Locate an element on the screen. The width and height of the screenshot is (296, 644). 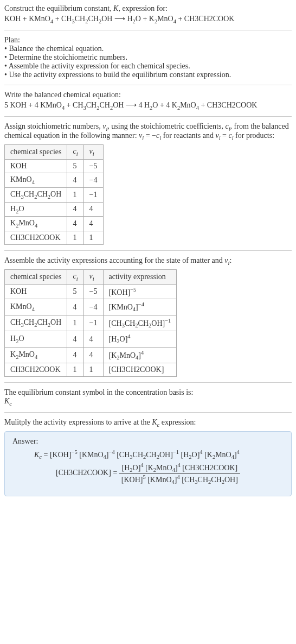
table-row: K2MnO444 is located at coordinates (54, 224).